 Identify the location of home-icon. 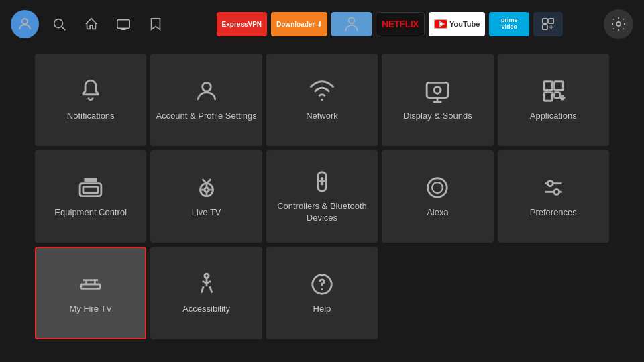
(91, 24).